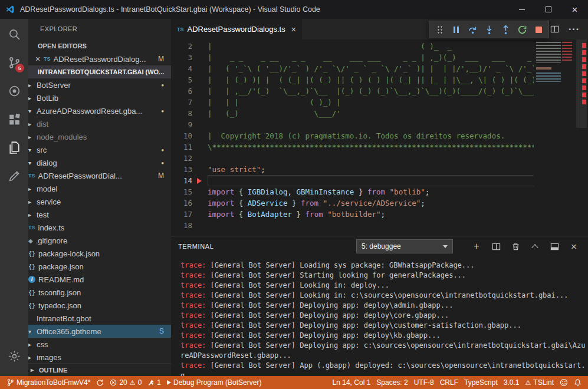 The image size is (588, 389). Describe the element at coordinates (14, 62) in the screenshot. I see `activity-source-control-button: 5` at that location.